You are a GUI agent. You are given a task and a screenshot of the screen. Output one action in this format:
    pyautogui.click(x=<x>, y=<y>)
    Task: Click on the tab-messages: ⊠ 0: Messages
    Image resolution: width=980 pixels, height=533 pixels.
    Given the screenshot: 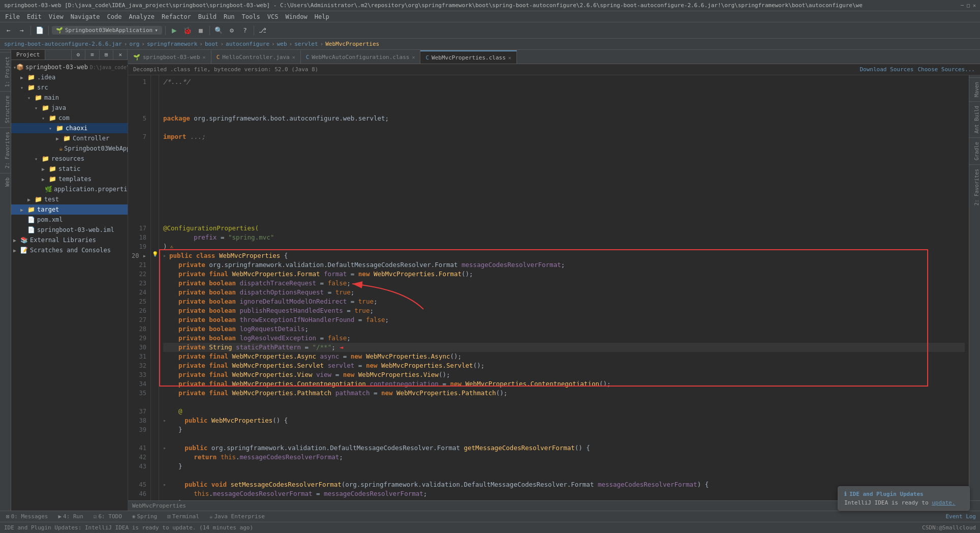 What is the action you would take?
    pyautogui.click(x=27, y=517)
    